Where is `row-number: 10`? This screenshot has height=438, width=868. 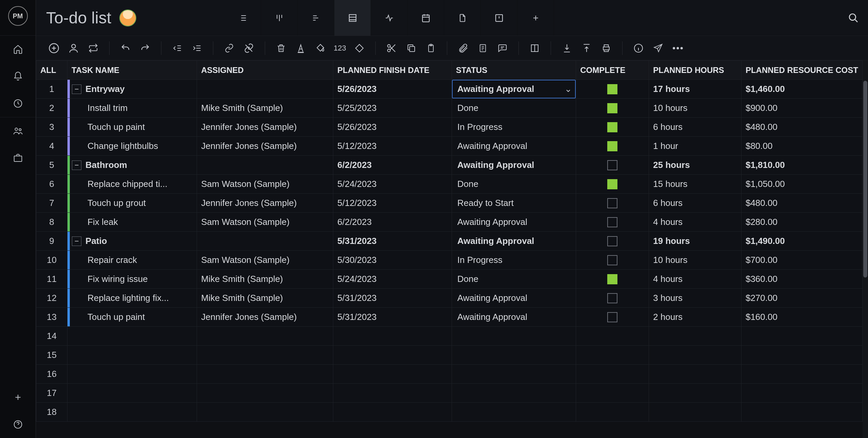 row-number: 10 is located at coordinates (52, 260).